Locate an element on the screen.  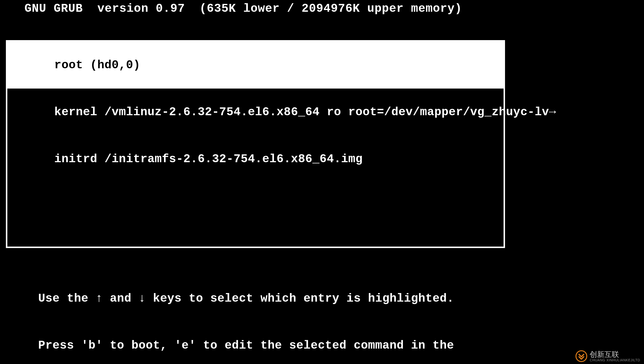
watermark-en: CHUANG XINHULIANKEJILTD is located at coordinates (615, 360).